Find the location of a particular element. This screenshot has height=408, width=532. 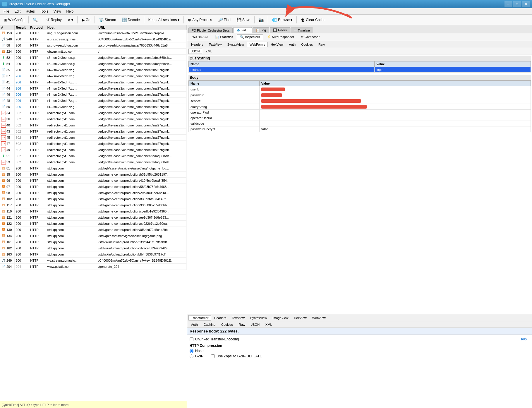

tab-filters: 🔲 Filters is located at coordinates (280, 30).